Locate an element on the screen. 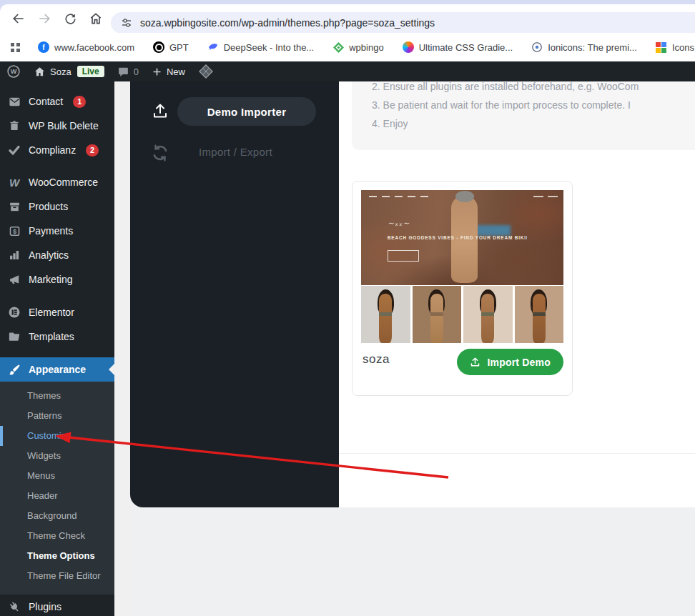 The width and height of the screenshot is (695, 616). sidebar-item-marketing: Marketing is located at coordinates (57, 279).